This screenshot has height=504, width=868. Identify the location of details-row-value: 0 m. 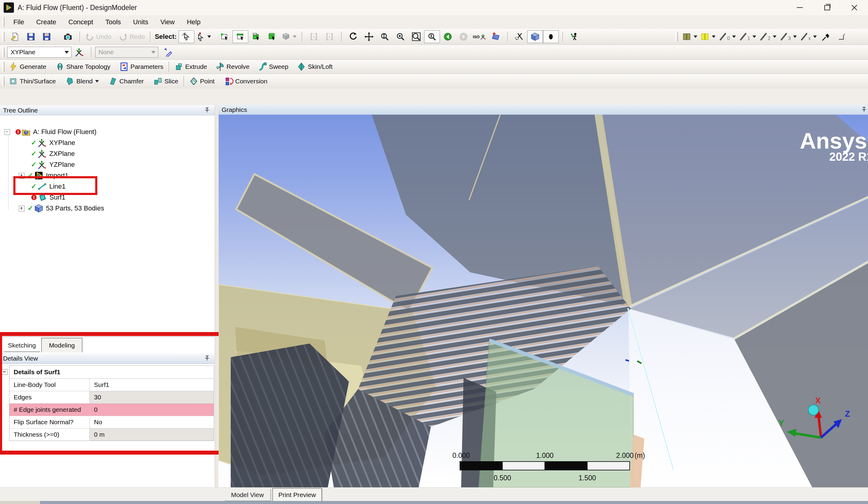
(152, 435).